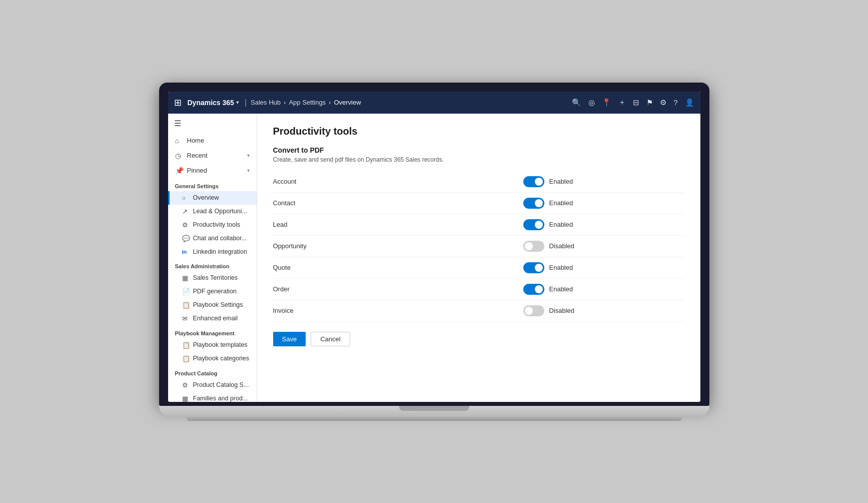 The image size is (868, 503). Describe the element at coordinates (534, 225) in the screenshot. I see `toggle-switch-lead` at that location.